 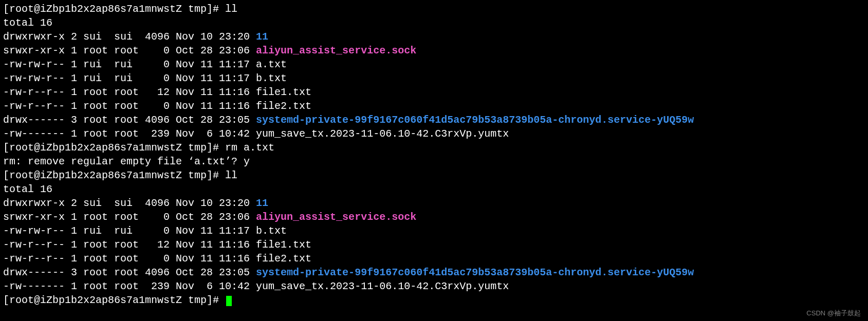 I want to click on watermark-text: CSDN @袖子鼓起, so click(x=834, y=313).